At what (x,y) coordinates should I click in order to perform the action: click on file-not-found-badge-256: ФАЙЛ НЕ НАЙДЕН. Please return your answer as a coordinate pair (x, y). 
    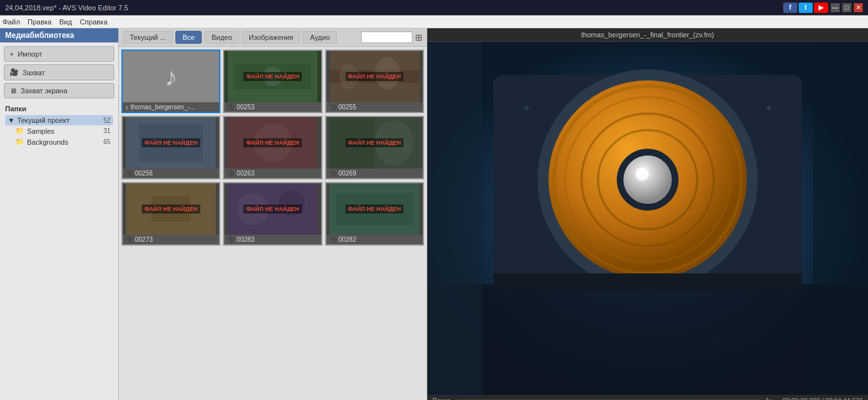
    Looking at the image, I should click on (171, 143).